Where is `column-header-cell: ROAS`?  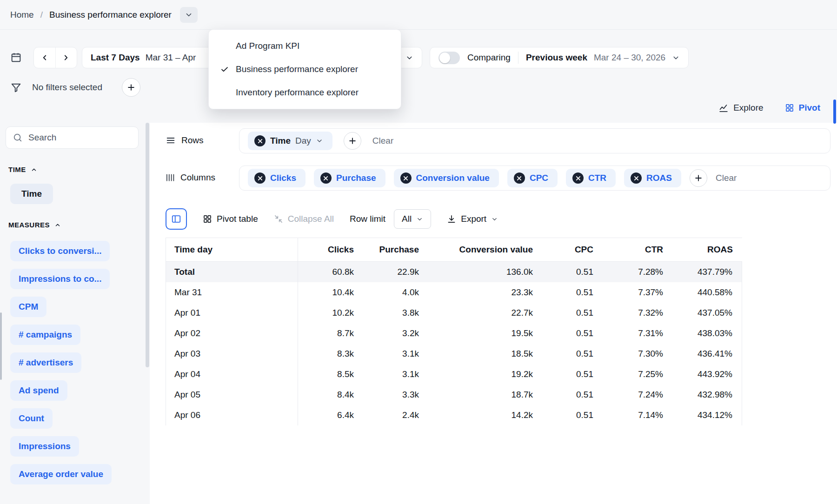 column-header-cell: ROAS is located at coordinates (707, 250).